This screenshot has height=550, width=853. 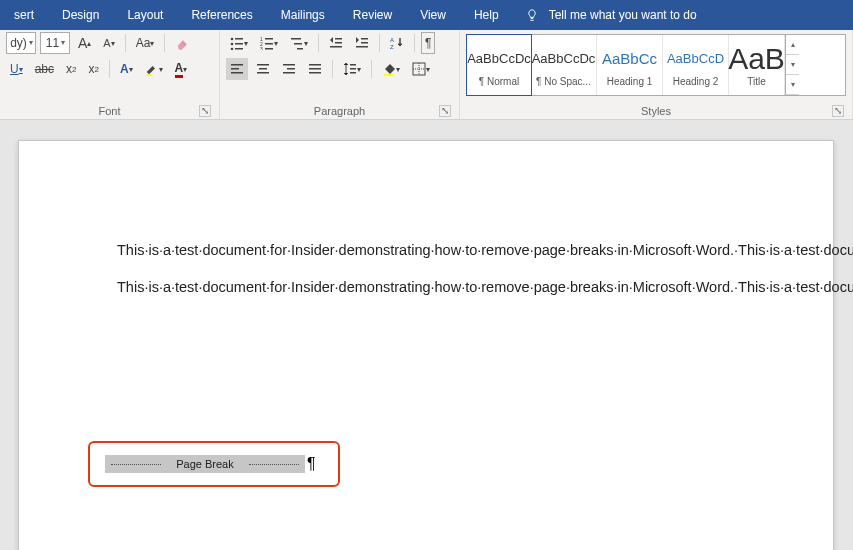 What do you see at coordinates (486, 15) in the screenshot?
I see `tab-help: Help` at bounding box center [486, 15].